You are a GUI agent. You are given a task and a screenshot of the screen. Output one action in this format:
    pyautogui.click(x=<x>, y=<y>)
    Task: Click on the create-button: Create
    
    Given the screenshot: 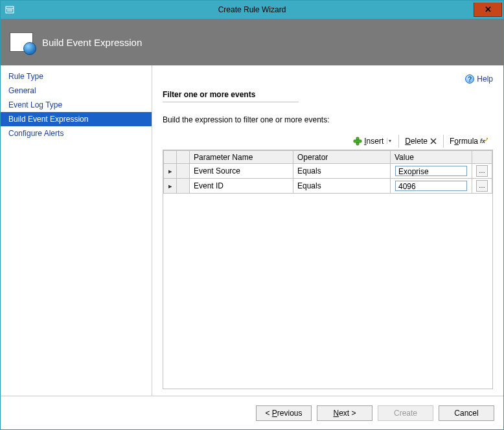 What is the action you would take?
    pyautogui.click(x=406, y=413)
    